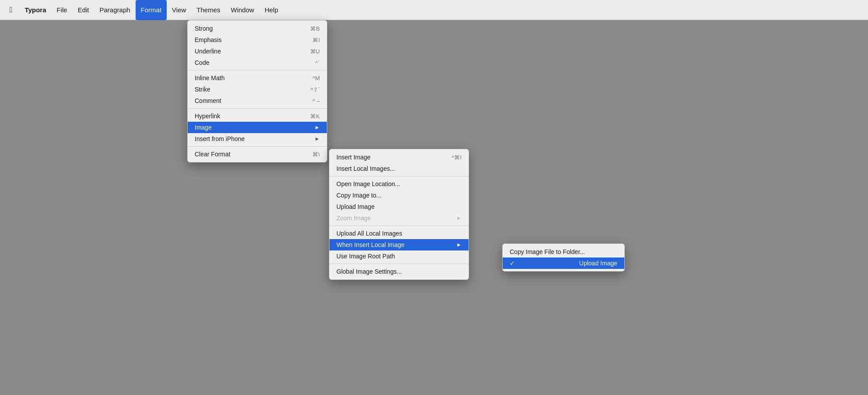 The height and width of the screenshot is (395, 868). Describe the element at coordinates (151, 10) in the screenshot. I see `menubar-format: Format` at that location.